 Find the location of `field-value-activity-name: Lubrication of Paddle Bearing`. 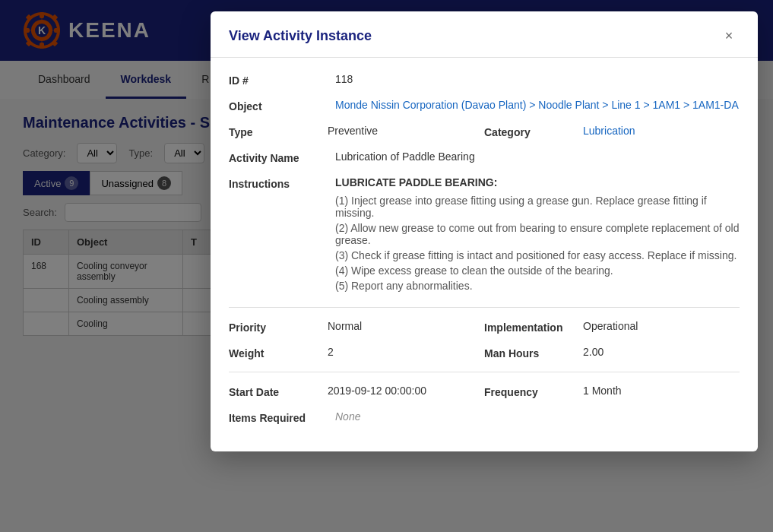

field-value-activity-name: Lubrication of Paddle Bearing is located at coordinates (537, 157).